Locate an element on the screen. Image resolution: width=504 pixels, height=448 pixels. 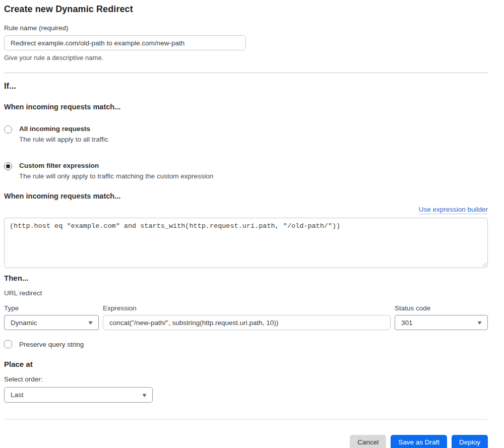
expression-editor-wrap: (http.host eq "example.com" and starts_w… is located at coordinates (246, 243).